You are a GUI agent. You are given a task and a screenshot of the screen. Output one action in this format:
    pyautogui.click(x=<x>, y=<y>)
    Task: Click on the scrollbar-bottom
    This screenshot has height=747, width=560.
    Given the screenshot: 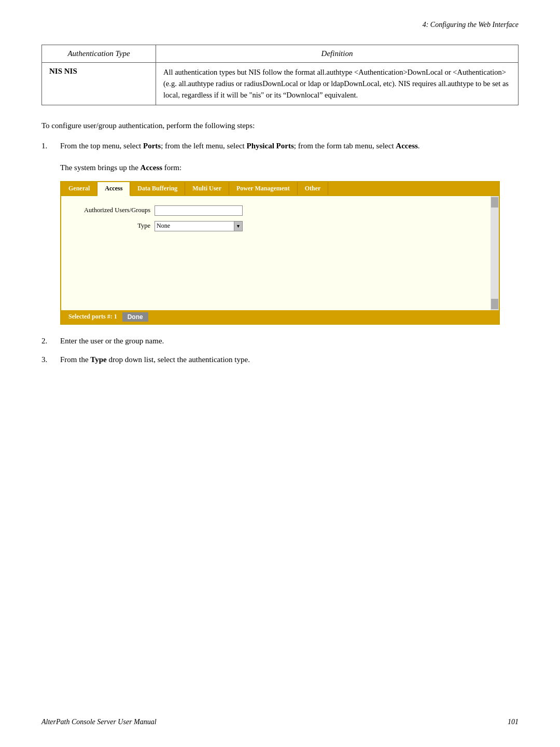 What is the action you would take?
    pyautogui.click(x=495, y=304)
    